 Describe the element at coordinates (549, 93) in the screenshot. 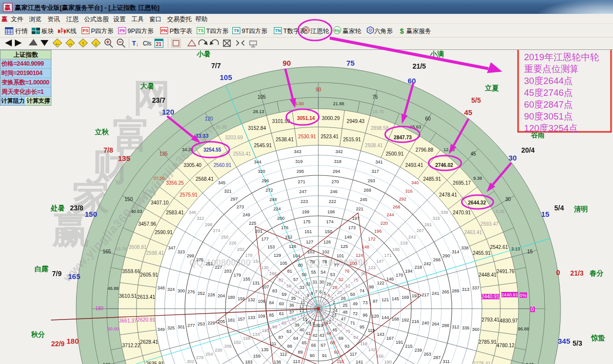

I see `svg-text: 45度2746点` at that location.